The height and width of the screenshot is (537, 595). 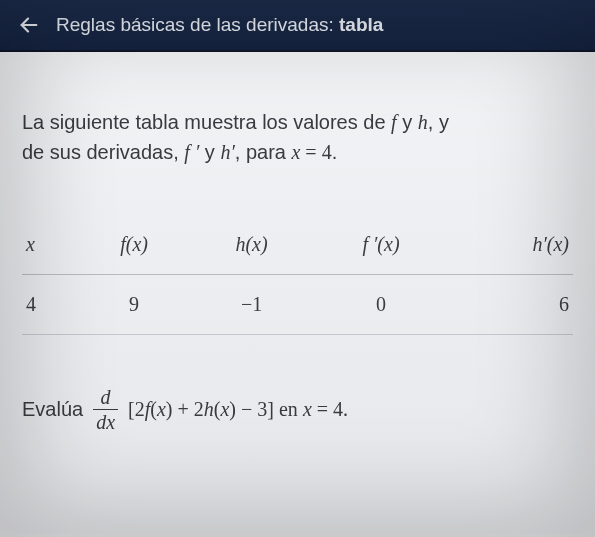 What do you see at coordinates (227, 152) in the screenshot?
I see `var-hprime: h′` at bounding box center [227, 152].